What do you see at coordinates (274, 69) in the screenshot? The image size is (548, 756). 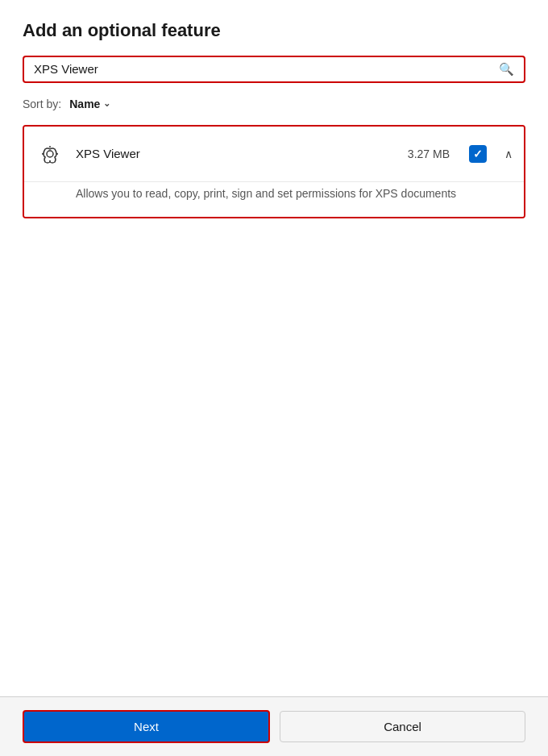 I see `search-bar: 🔍` at bounding box center [274, 69].